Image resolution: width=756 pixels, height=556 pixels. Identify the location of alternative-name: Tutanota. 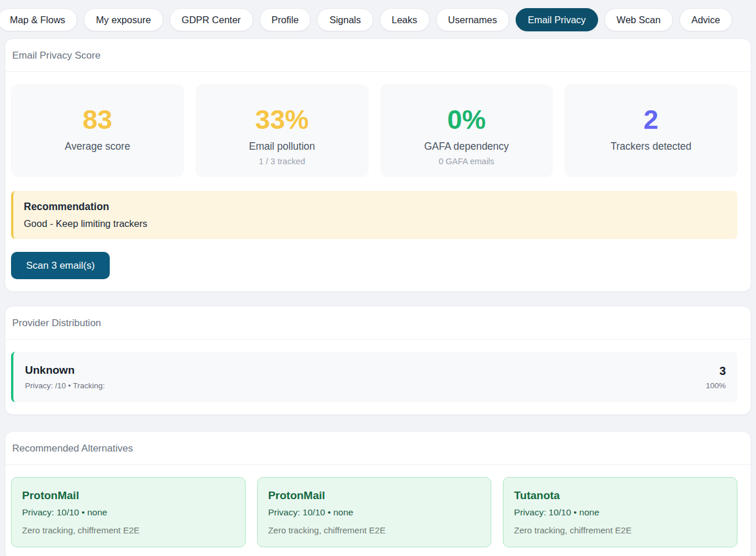
(620, 496).